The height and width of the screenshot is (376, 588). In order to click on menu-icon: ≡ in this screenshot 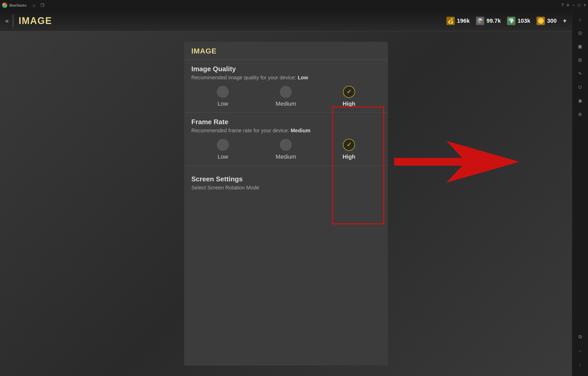, I will do `click(568, 5)`.